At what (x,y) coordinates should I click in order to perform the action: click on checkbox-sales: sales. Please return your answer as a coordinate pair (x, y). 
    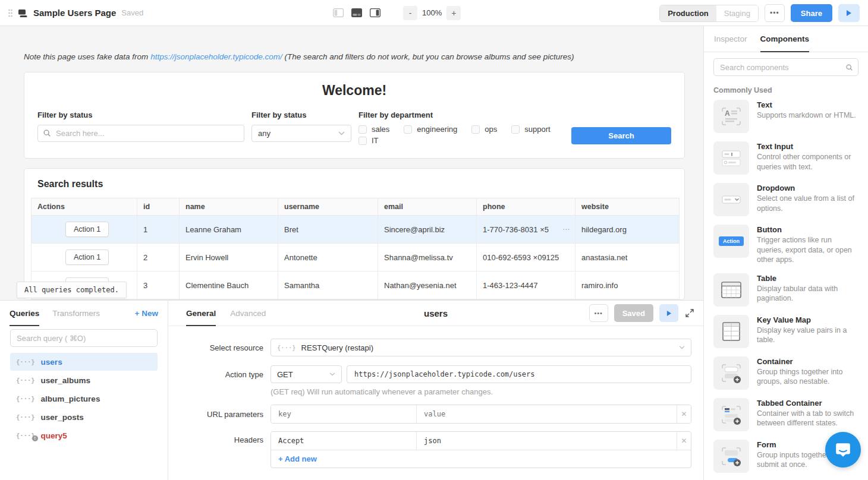
    Looking at the image, I should click on (374, 130).